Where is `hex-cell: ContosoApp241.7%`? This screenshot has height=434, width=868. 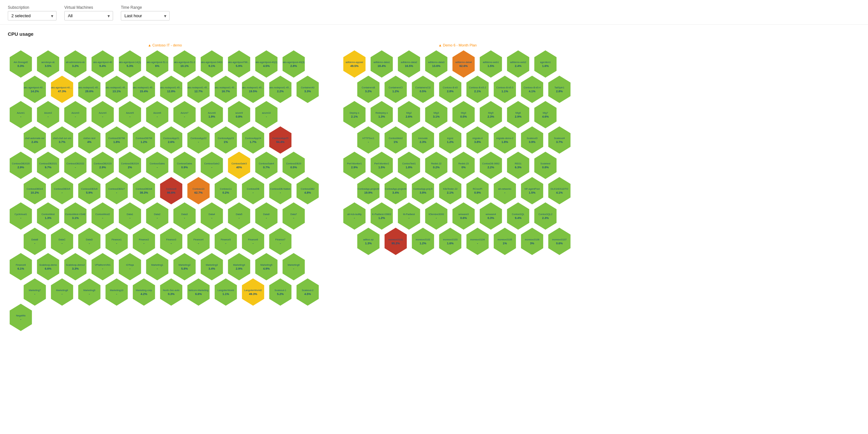
hex-cell: ContosoApp241.7% is located at coordinates (253, 140).